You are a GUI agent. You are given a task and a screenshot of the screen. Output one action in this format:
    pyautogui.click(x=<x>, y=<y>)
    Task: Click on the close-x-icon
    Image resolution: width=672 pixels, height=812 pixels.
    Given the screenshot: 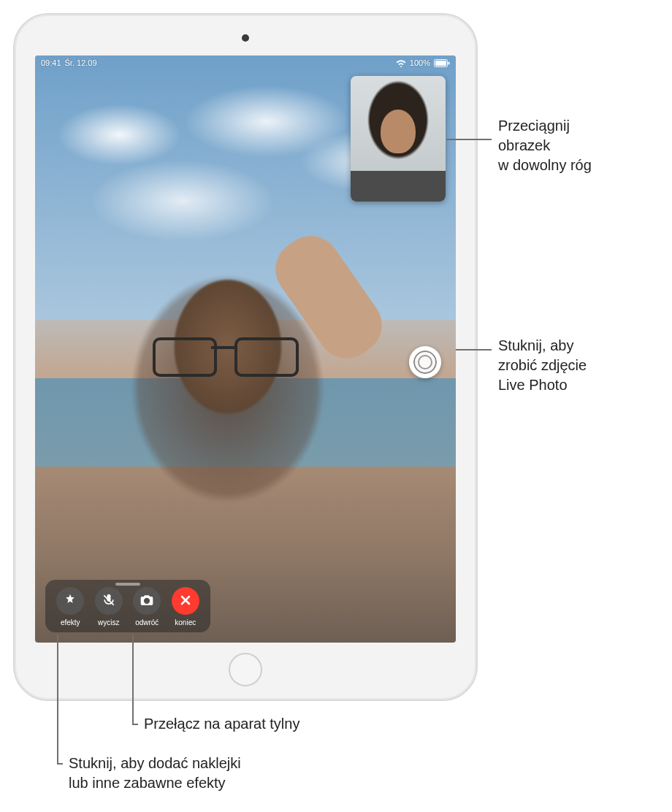 What is the action you would take?
    pyautogui.click(x=186, y=601)
    